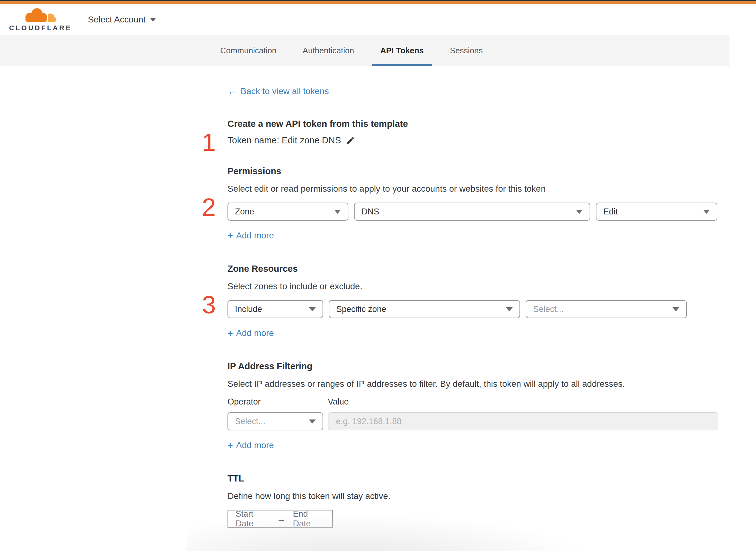 This screenshot has width=756, height=551. What do you see at coordinates (338, 402) in the screenshot?
I see `value-label: Value` at bounding box center [338, 402].